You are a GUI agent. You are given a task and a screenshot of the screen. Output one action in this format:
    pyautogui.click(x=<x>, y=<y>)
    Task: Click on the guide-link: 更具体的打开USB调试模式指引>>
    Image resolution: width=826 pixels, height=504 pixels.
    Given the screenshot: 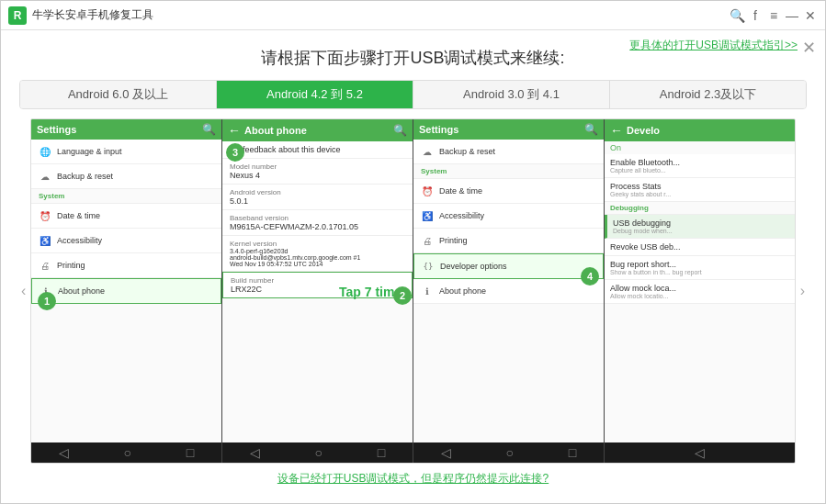 What is the action you would take?
    pyautogui.click(x=713, y=46)
    